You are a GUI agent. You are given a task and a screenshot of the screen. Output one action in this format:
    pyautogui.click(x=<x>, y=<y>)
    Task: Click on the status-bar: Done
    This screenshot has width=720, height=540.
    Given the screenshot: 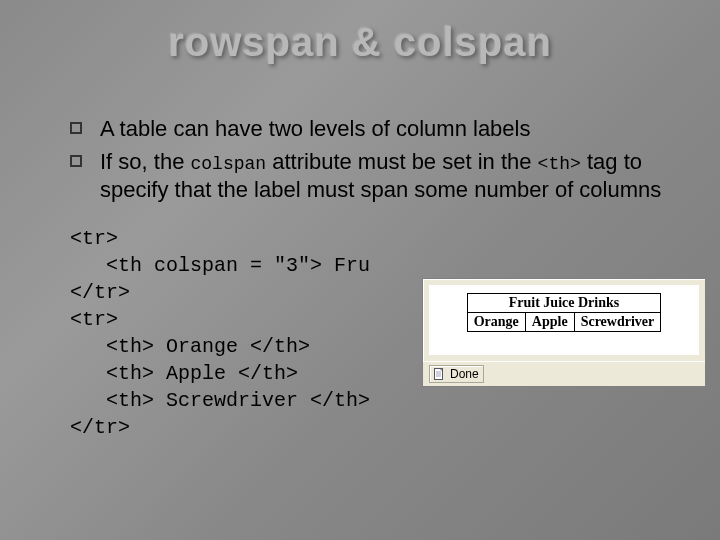 What is the action you would take?
    pyautogui.click(x=564, y=374)
    